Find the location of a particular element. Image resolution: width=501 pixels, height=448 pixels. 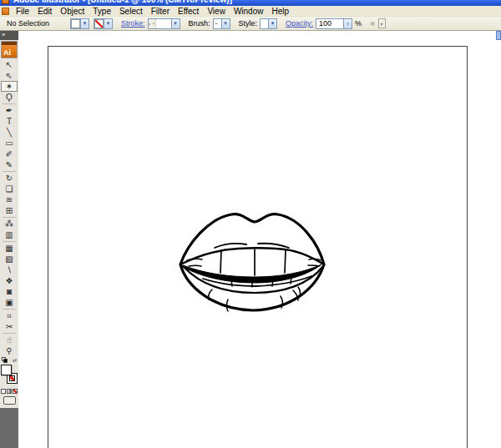

toolbox-palette: » Ai ↖⇖✶Ϙ✒T╲▭✐✎↻❏≋⊞⁂▥▦▧∖❖◙▣⌗✂☝⚲ ⇄ is located at coordinates (9, 239).